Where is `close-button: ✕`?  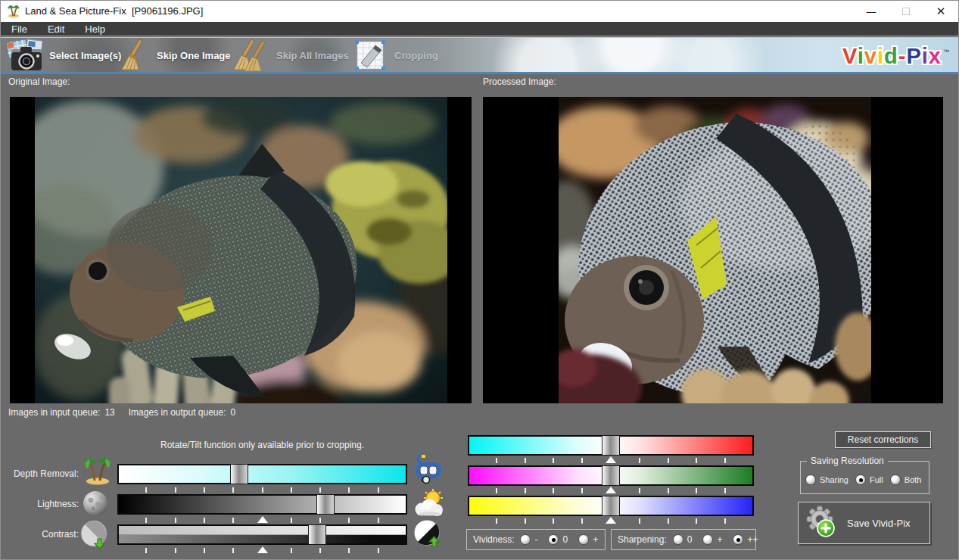 close-button: ✕ is located at coordinates (941, 11).